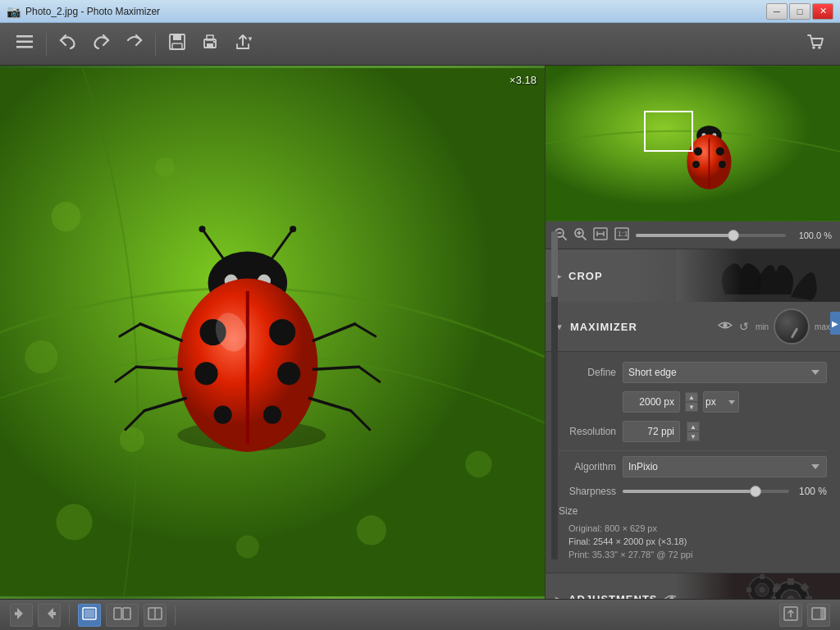  What do you see at coordinates (49, 615) in the screenshot?
I see `next-image-button` at bounding box center [49, 615].